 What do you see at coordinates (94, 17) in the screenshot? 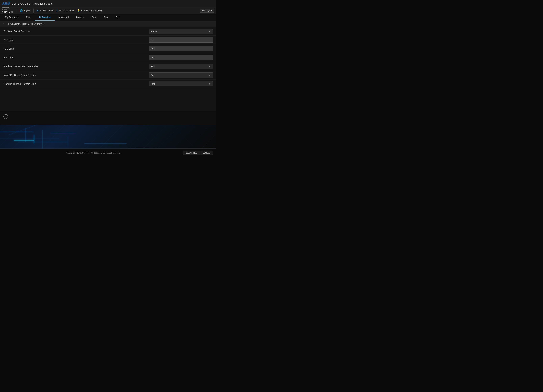
I see `tab-boot: Boot` at bounding box center [94, 17].